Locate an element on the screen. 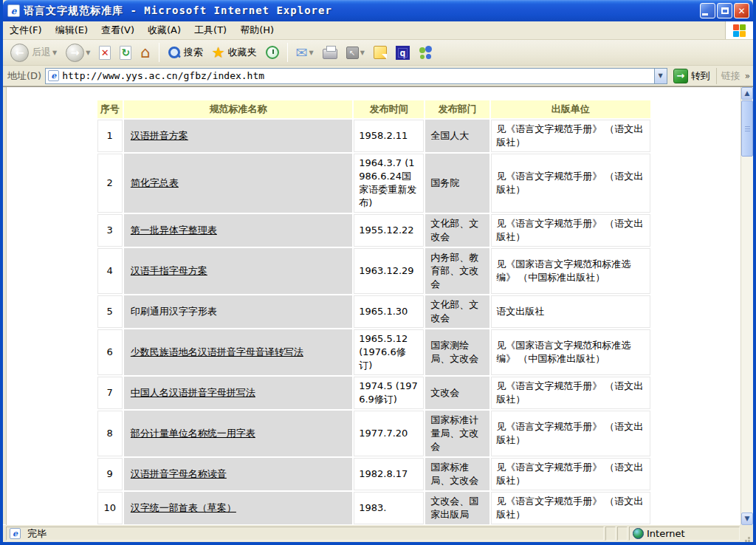 The height and width of the screenshot is (545, 756). table-row: 10汉字统一部首表（草案）1983.文改会、国家出版局见《语言文字规范手册》 （… is located at coordinates (374, 508).